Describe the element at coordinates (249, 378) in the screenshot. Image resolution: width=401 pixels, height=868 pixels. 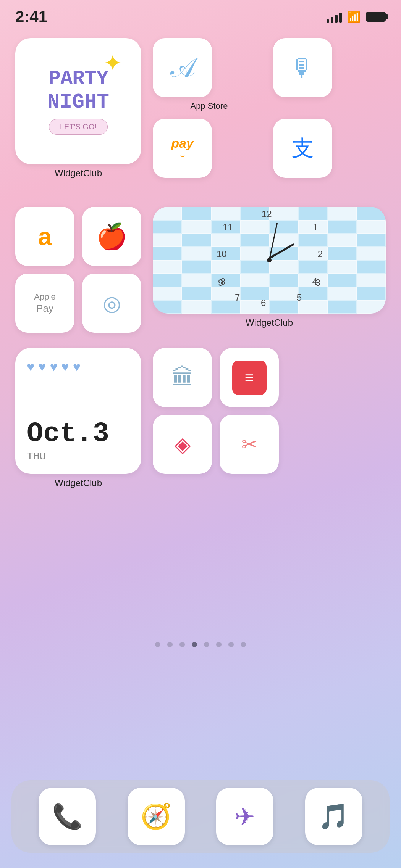
I see `rednotes-icon: ≡` at that location.